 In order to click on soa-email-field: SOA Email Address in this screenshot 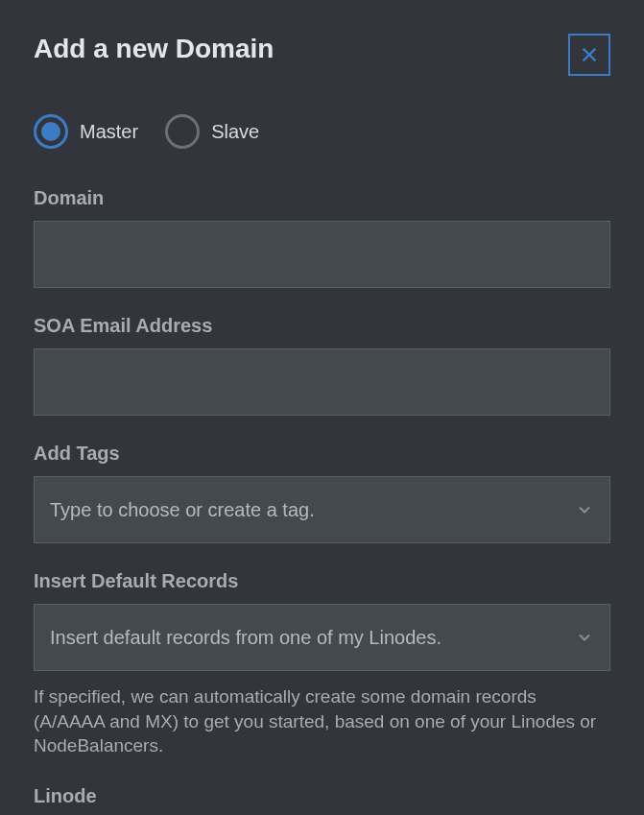, I will do `click(322, 365)`.